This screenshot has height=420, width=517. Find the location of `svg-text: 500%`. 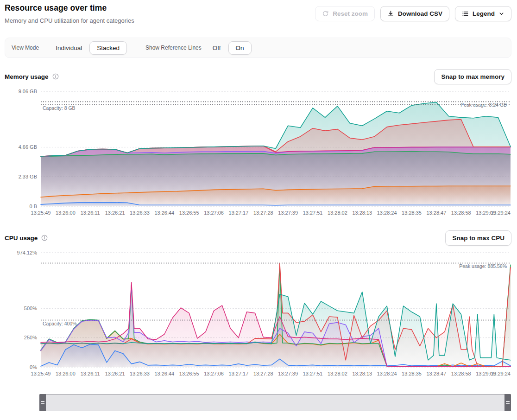

svg-text: 500% is located at coordinates (31, 308).